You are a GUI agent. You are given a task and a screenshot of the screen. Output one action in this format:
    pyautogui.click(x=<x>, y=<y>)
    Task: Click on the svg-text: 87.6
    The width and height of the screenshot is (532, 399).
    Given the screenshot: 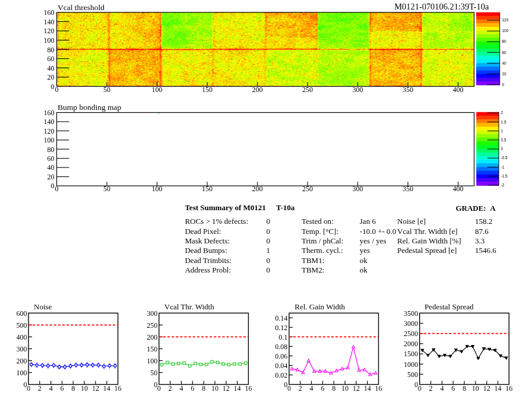 What is the action you would take?
    pyautogui.click(x=482, y=232)
    